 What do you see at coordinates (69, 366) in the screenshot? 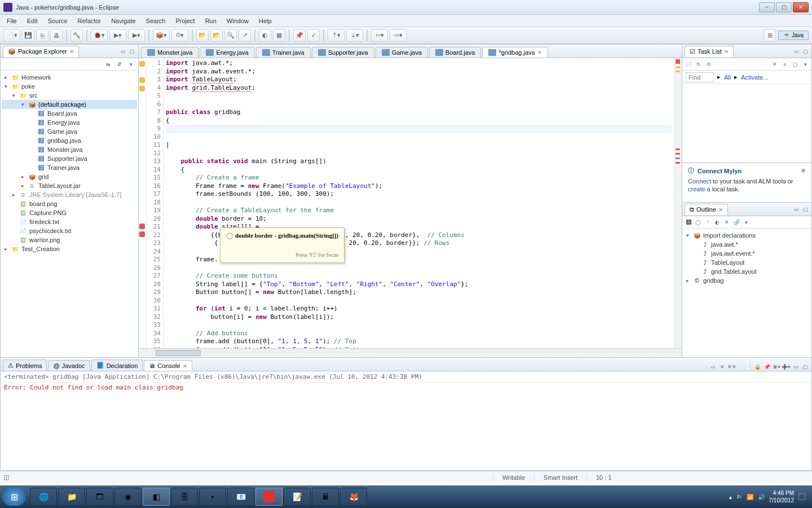
I see `bottom-tab-javadoc: @Javadoc` at bounding box center [69, 366].